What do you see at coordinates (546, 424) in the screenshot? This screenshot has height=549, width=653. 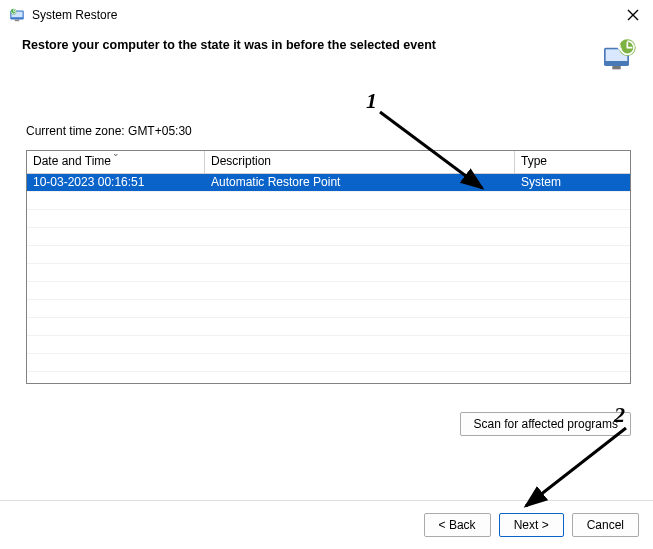 I see `scan-affected-programs-button: Scan for affected programs` at bounding box center [546, 424].